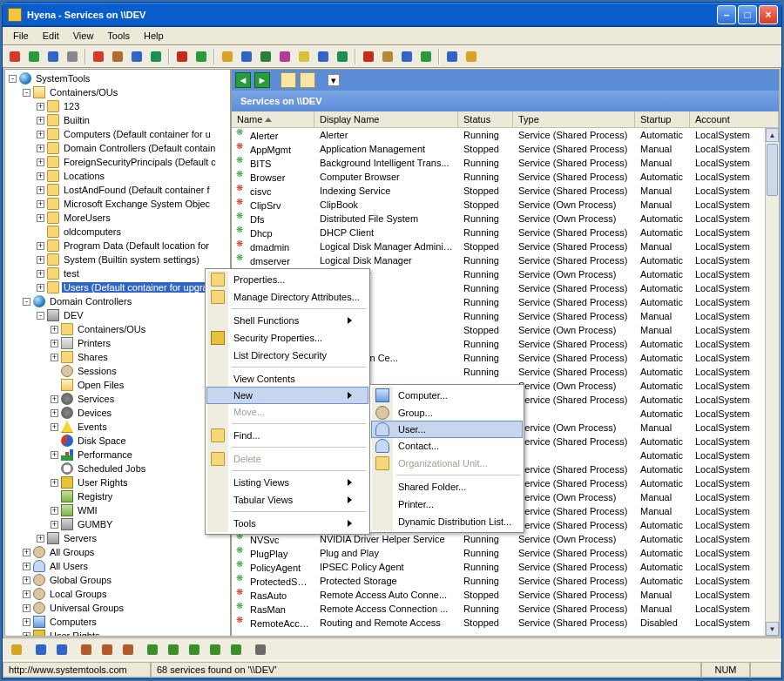 This screenshot has height=681, width=784. I want to click on menu-item: Manage Directory Attributes..., so click(287, 297).